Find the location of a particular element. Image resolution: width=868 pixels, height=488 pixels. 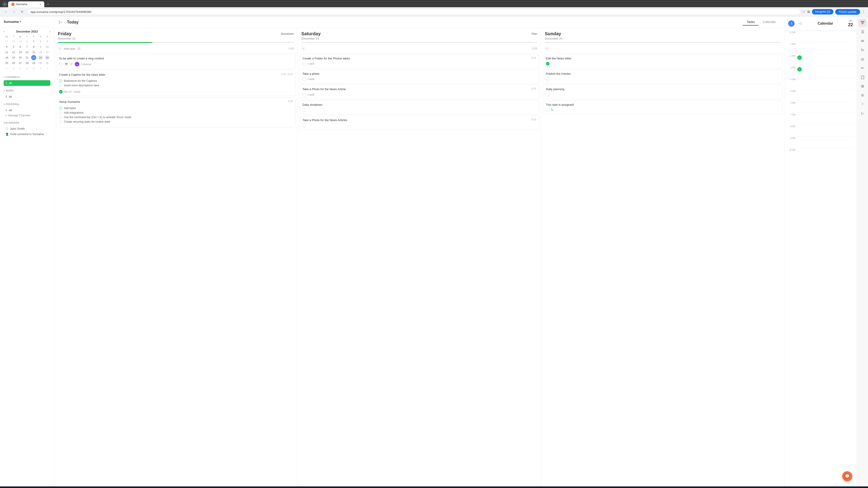

cal-day: 11 is located at coordinates (7, 52).